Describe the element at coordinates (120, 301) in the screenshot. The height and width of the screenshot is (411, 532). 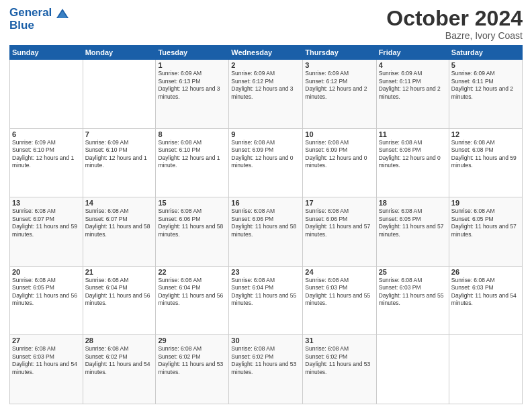
I see `day-cell: 21Sunrise: 6:08 AMSunset: 6:04 PMDayligh…` at that location.